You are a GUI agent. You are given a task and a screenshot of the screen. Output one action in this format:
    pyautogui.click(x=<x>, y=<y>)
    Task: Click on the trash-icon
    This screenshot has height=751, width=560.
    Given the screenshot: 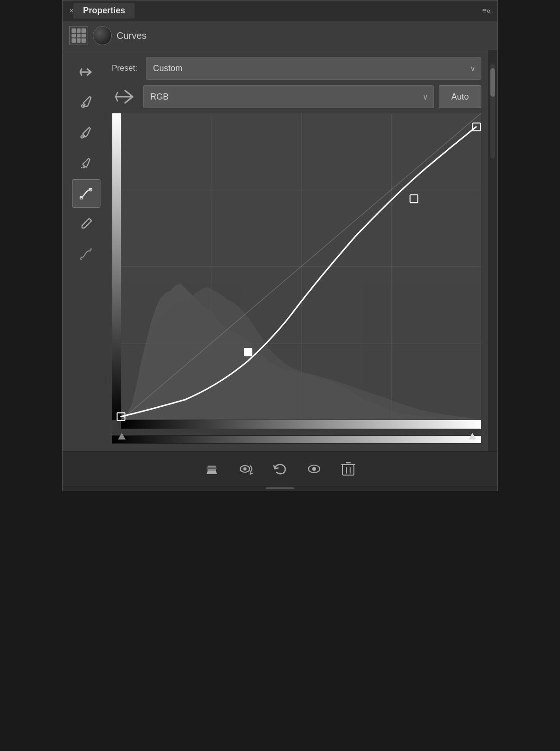 What is the action you would take?
    pyautogui.click(x=348, y=469)
    